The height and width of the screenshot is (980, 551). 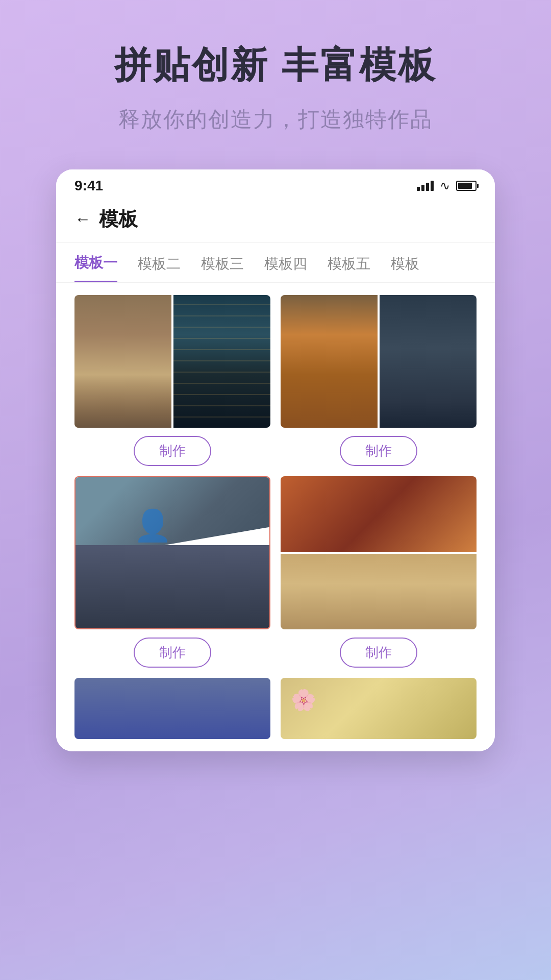 I want to click on wifi-icon: ∿, so click(x=445, y=186).